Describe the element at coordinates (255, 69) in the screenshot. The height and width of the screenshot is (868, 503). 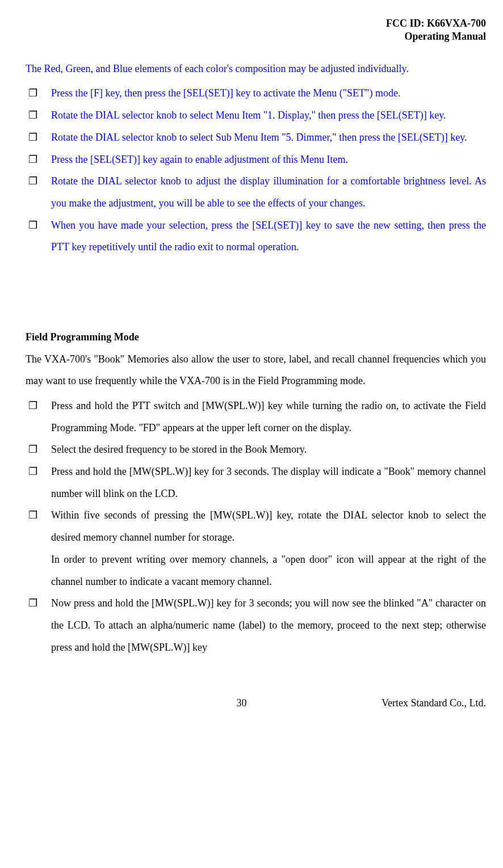
I see `intro-paragraph-blue: The Red, Green, and Blue elements of eac…` at that location.